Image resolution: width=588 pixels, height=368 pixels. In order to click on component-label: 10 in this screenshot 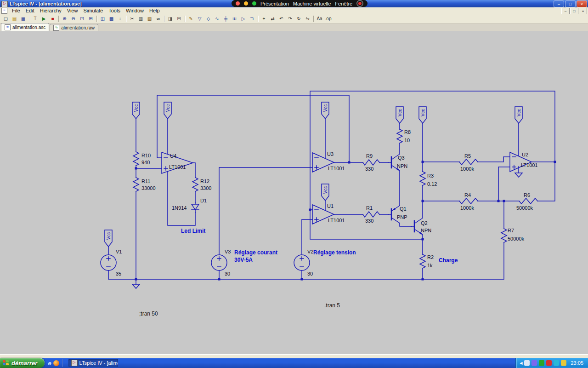, I will do `click(407, 140)`.